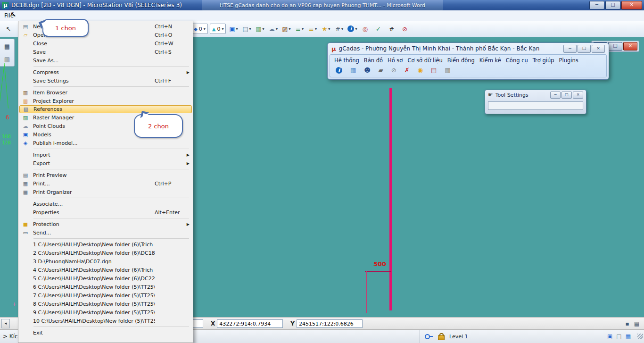 This screenshot has width=644, height=343. What do you see at coordinates (106, 278) in the screenshot?
I see `file-menu-item: 5 C:\Users\HAILH\Desktop\New folder (6)\…` at bounding box center [106, 278].